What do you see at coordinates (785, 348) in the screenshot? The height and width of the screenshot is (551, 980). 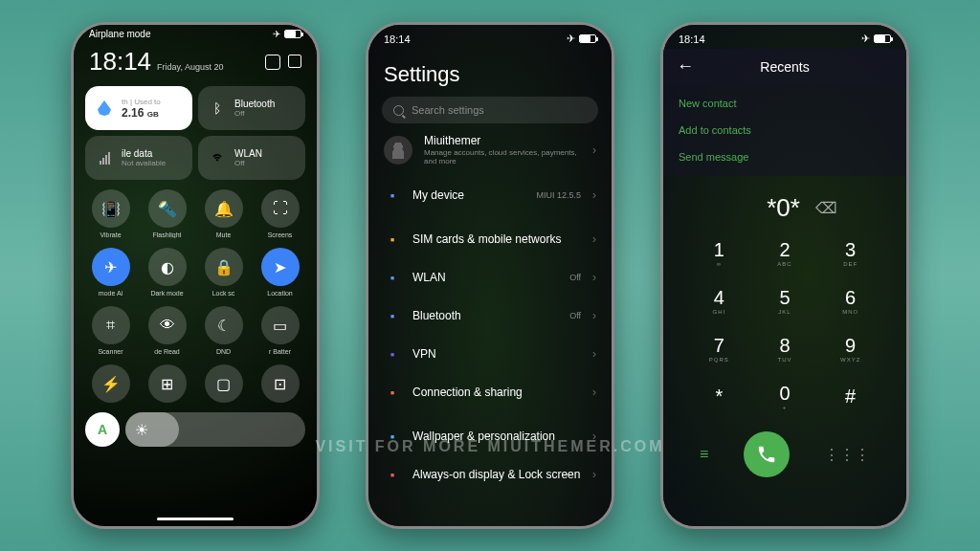 I see `key-8: 8TUV` at bounding box center [785, 348].